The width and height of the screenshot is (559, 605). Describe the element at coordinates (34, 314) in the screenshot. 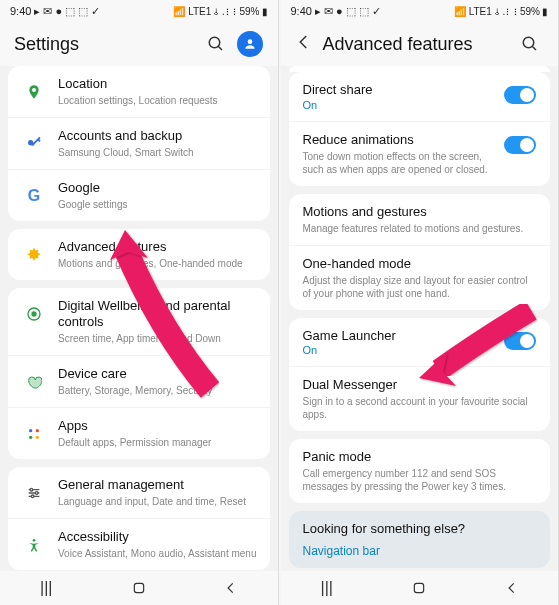

I see `wellbeing-icon` at that location.